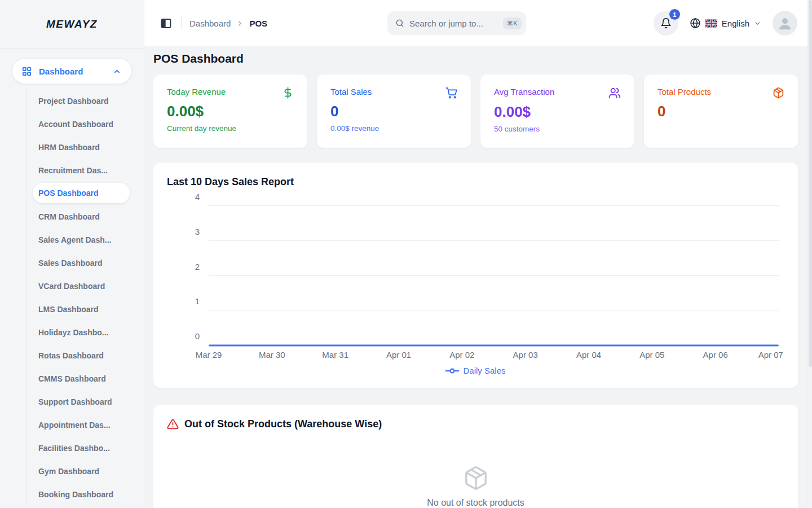 The width and height of the screenshot is (812, 508). I want to click on legend-marker-icon, so click(452, 371).